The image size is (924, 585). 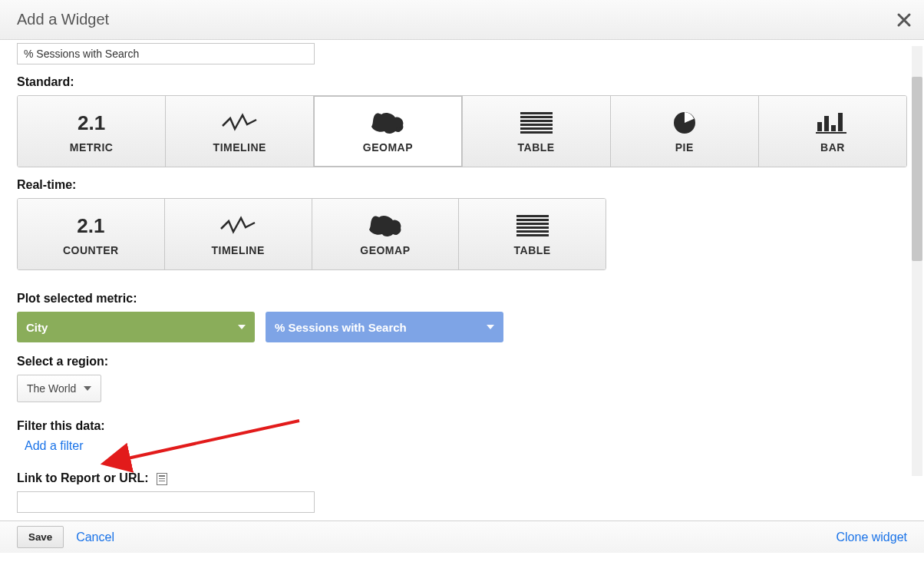 What do you see at coordinates (685, 131) in the screenshot?
I see `tile-pie: PIE` at bounding box center [685, 131].